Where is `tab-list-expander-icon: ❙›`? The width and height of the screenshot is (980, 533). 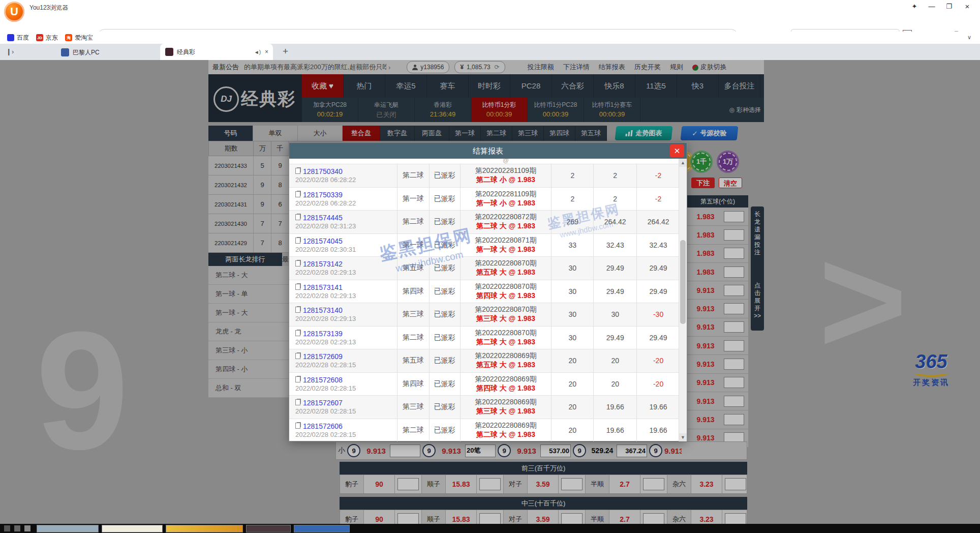
tab-list-expander-icon: ❙› is located at coordinates (10, 52).